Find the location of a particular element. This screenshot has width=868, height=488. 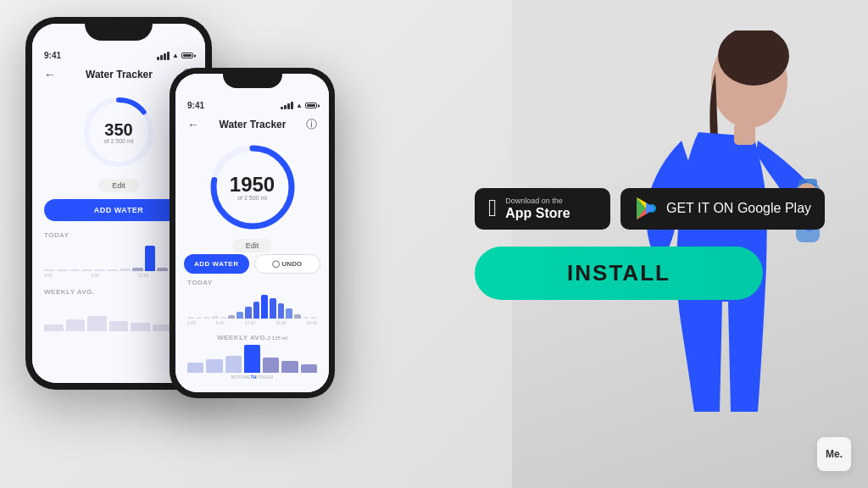

phone-front-weekly-value: 2 125 ml is located at coordinates (278, 338).